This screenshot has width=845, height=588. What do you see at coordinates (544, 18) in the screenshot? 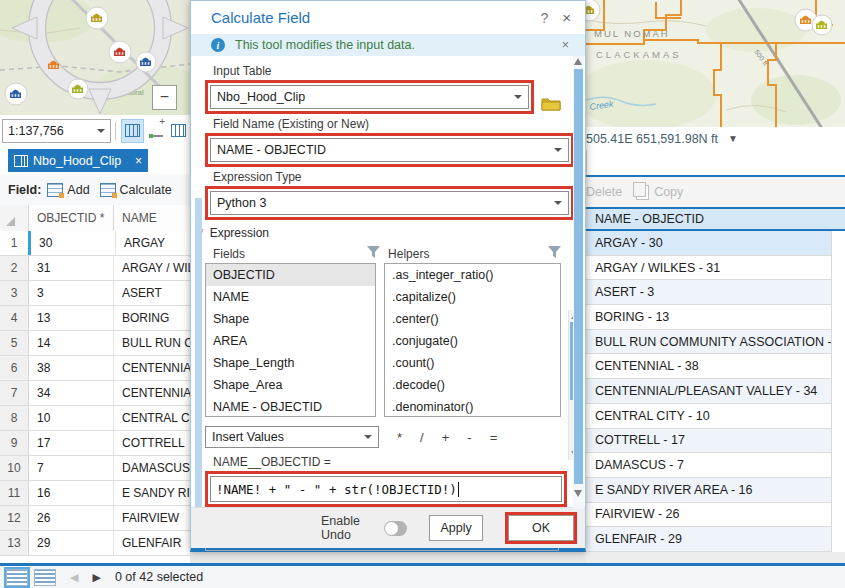
I see `help-icon: ?` at bounding box center [544, 18].